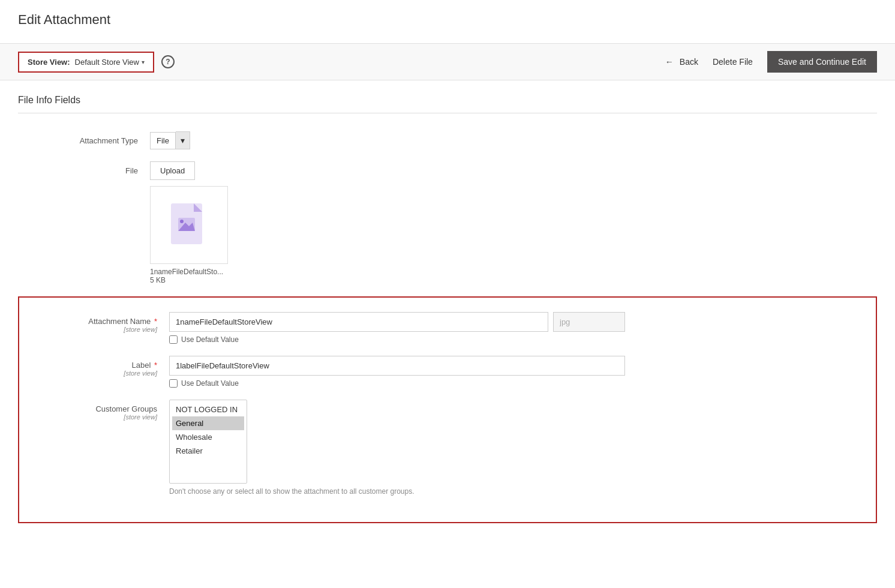 The width and height of the screenshot is (895, 588). What do you see at coordinates (96, 62) in the screenshot?
I see `toolbar-left: Store View: Default Store View ▾ ?` at bounding box center [96, 62].